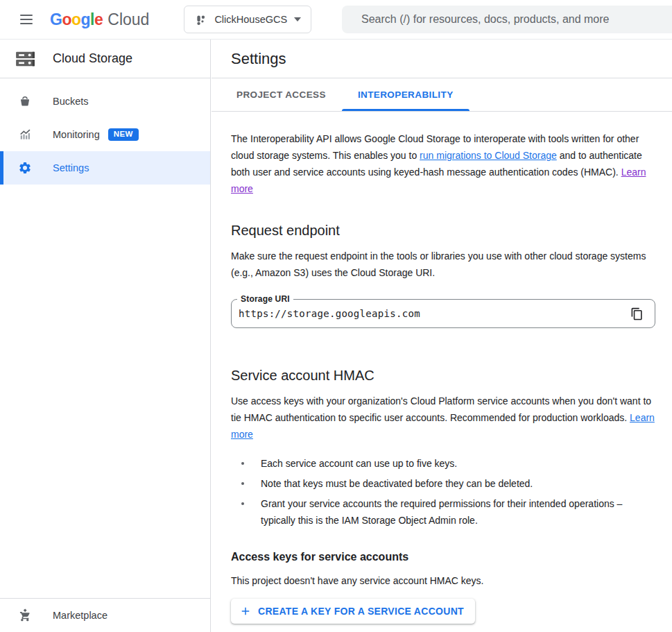  I want to click on marketplace-cart-icon, so click(25, 615).